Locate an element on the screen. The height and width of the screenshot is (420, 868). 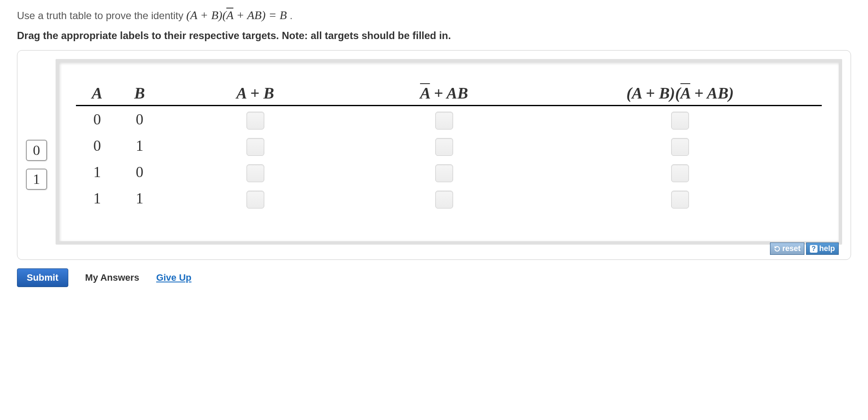
frame-controls: reset ? help is located at coordinates (804, 249).